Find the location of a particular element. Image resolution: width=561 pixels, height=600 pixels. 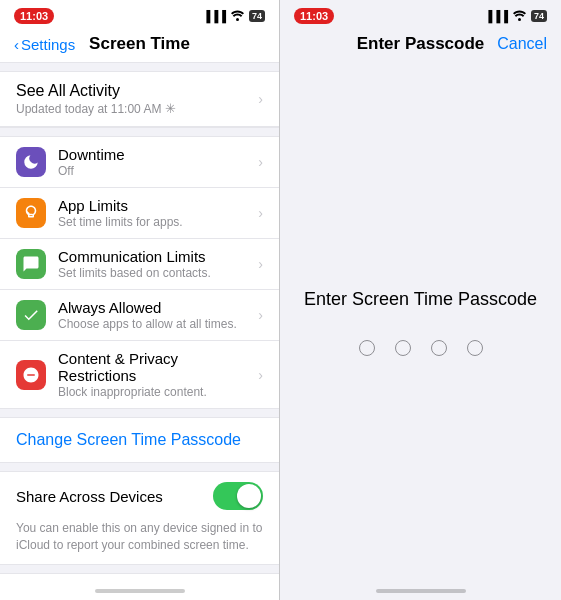

signal-icon: ▐▐▐ is located at coordinates (214, 16).